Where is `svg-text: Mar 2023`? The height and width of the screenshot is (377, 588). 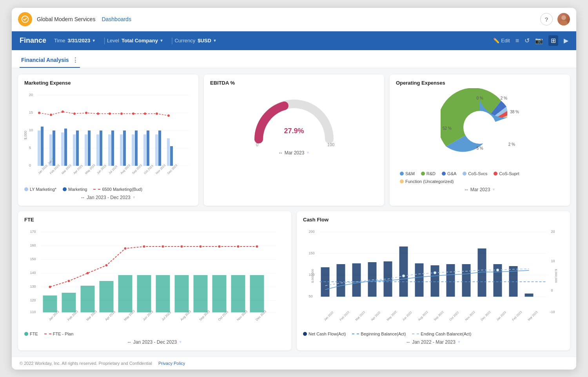 svg-text: Mar 2023 is located at coordinates (533, 316).